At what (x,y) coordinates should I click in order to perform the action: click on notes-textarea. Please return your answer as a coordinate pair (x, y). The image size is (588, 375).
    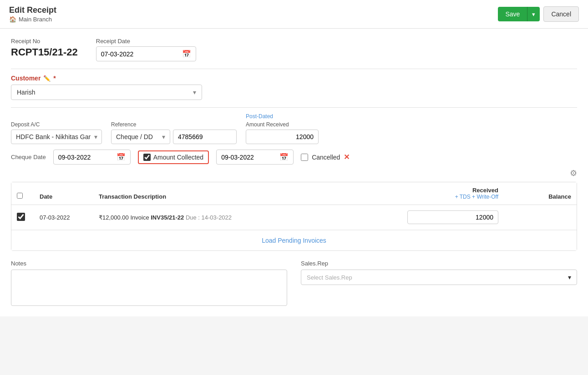
    Looking at the image, I should click on (149, 288).